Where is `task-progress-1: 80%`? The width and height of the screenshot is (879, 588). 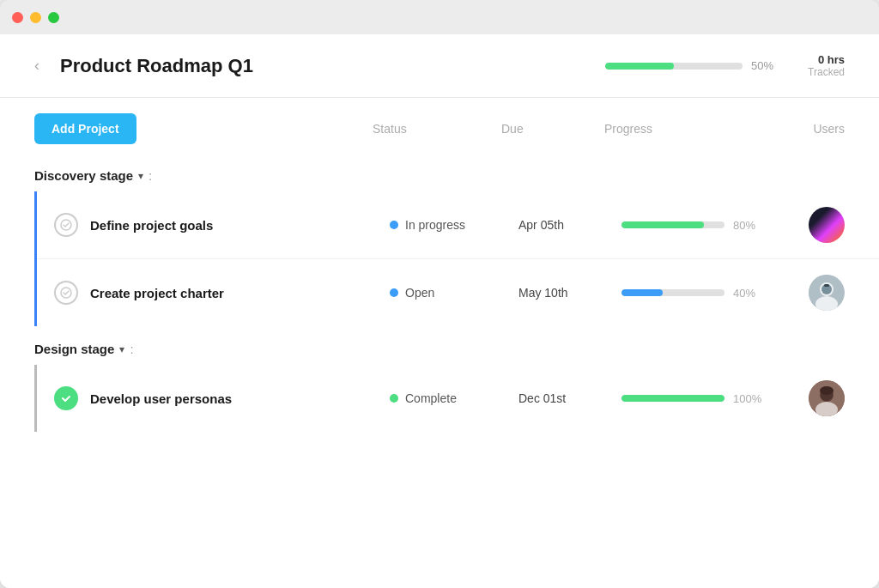
task-progress-1: 80% is located at coordinates (707, 225).